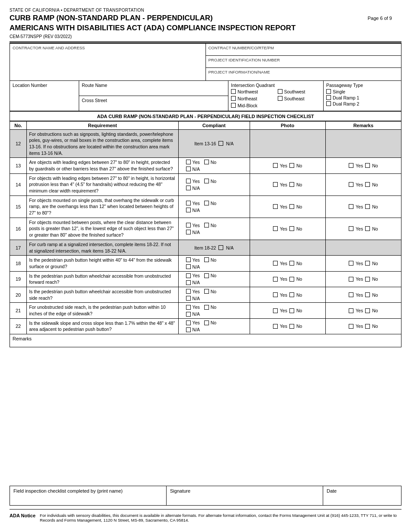 Image resolution: width=411 pixels, height=532 pixels. What do you see at coordinates (245, 496) in the screenshot?
I see `signature-cell: Signature` at bounding box center [245, 496].